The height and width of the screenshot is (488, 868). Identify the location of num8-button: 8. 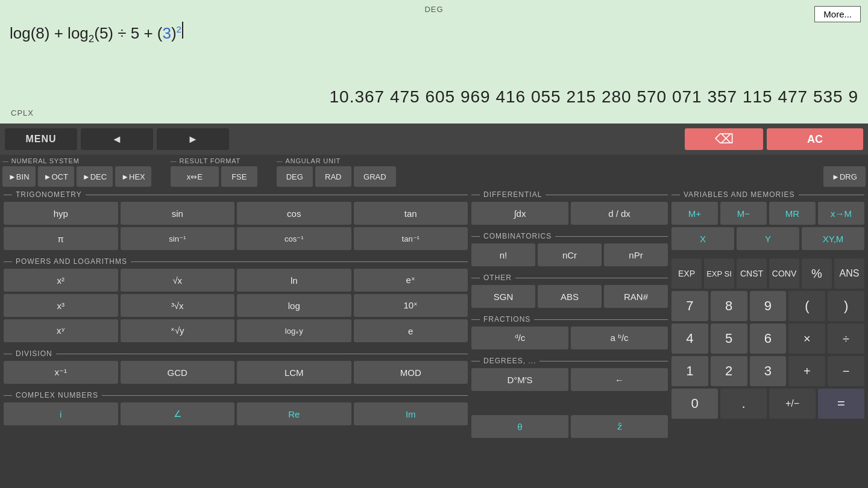
(729, 306).